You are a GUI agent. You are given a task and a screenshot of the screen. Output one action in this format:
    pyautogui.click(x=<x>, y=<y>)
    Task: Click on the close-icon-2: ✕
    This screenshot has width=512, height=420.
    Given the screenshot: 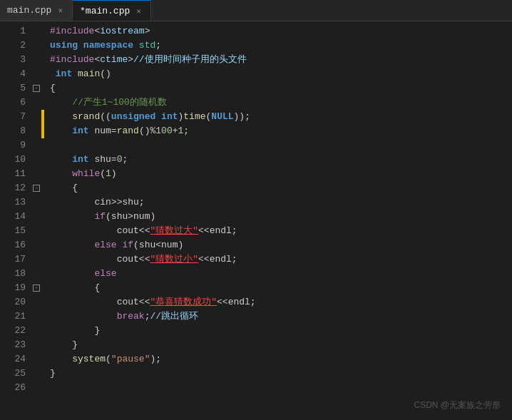 What is the action you would take?
    pyautogui.click(x=138, y=11)
    